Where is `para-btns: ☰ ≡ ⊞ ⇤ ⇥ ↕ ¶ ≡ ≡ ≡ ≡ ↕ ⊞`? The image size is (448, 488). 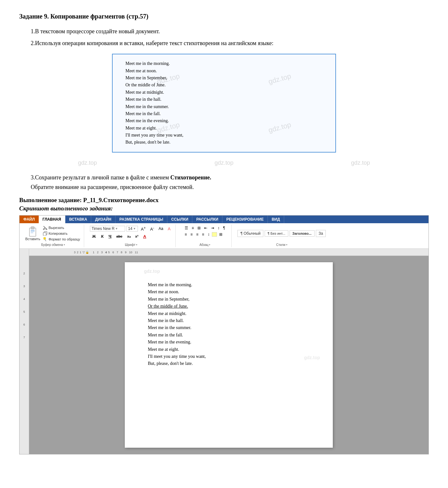 para-btns: ☰ ≡ ⊞ ⇤ ⇥ ↕ ¶ ≡ ≡ ≡ ≡ ↕ ⊞ is located at coordinates (205, 231).